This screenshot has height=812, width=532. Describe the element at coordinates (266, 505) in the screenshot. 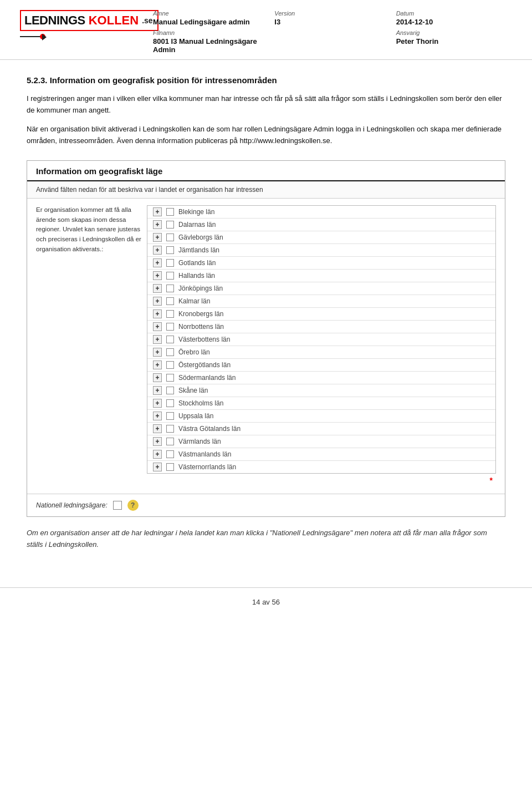

I see `form-footer: Nationell ledningsägare: ?` at that location.